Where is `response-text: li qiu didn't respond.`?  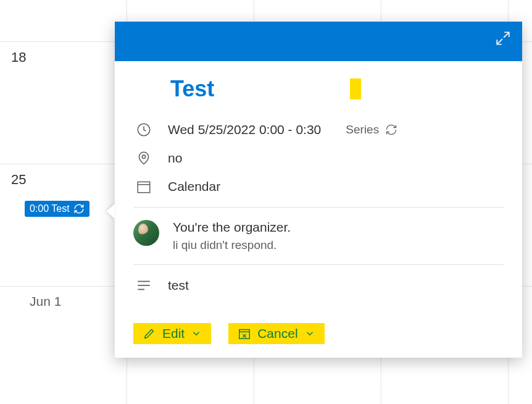
response-text: li qiu didn't respond. is located at coordinates (232, 245).